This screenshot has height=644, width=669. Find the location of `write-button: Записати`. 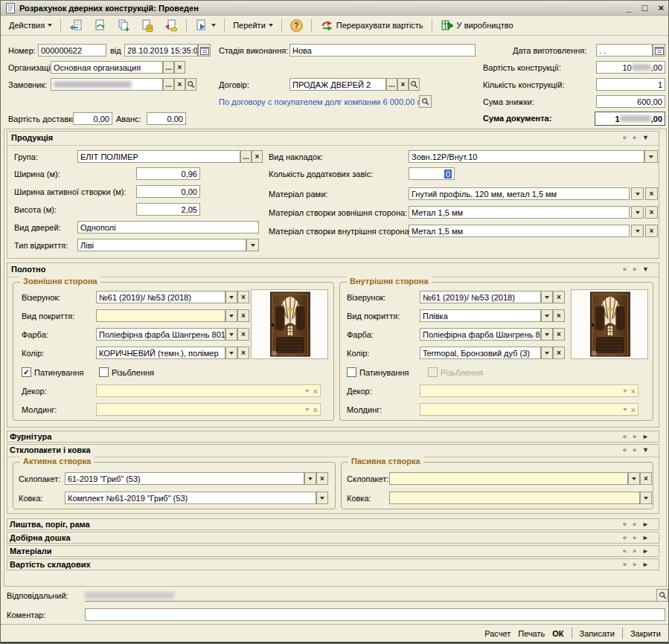

write-button: Записати is located at coordinates (597, 634).